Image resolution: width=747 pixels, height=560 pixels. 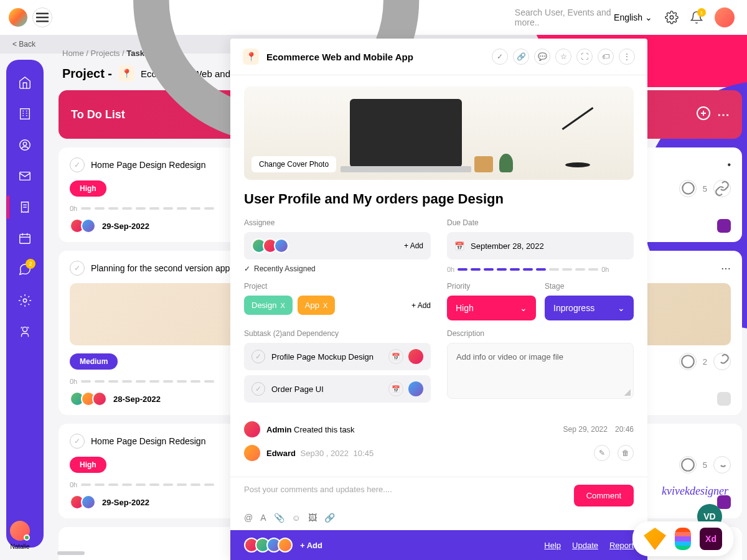 What do you see at coordinates (439, 57) in the screenshot?
I see `panel-header: 📍 Ecommerce Web and Mobile App ✓ 🔗 💬 ☆ ⛶…` at bounding box center [439, 57].